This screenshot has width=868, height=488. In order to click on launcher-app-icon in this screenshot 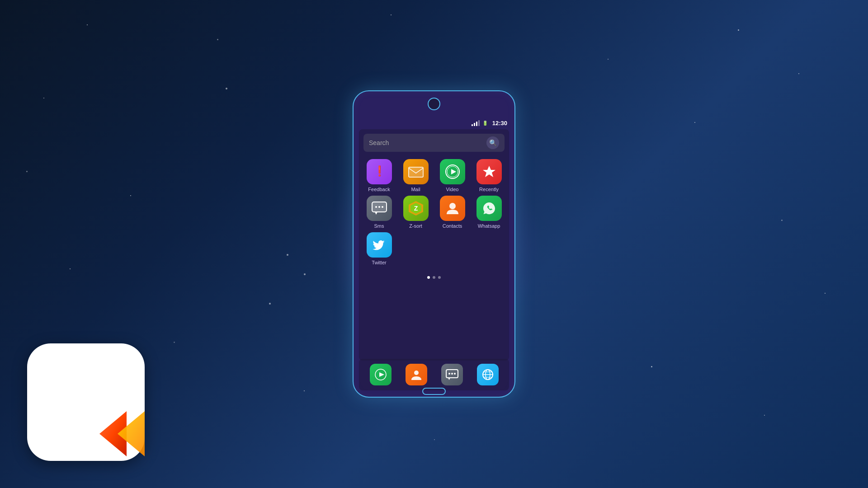, I will do `click(86, 402)`.